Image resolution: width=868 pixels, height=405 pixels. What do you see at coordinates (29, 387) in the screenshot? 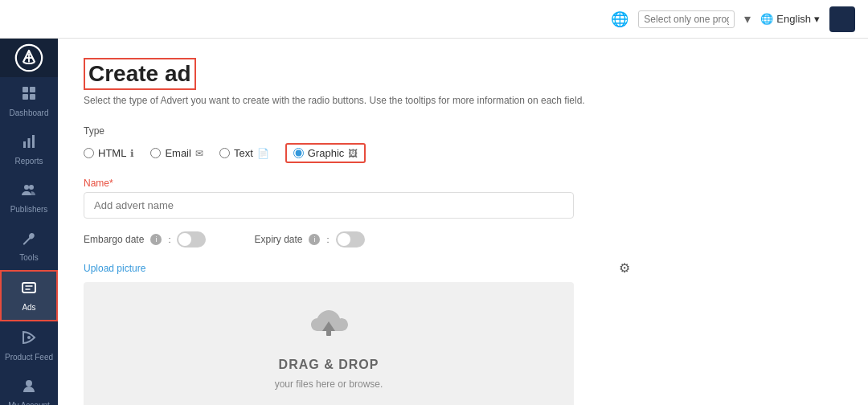
I see `my-account-icon` at bounding box center [29, 387].